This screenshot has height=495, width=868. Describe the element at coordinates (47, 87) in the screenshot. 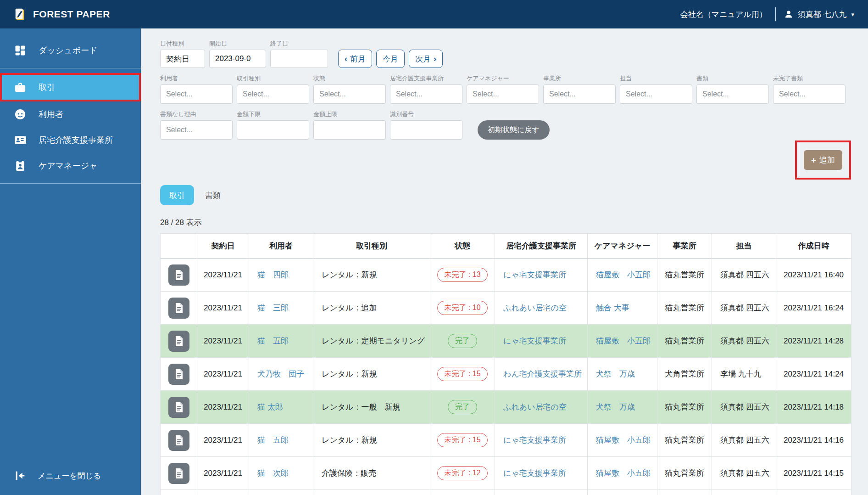

I see `sidebar-item-label: 取引` at that location.